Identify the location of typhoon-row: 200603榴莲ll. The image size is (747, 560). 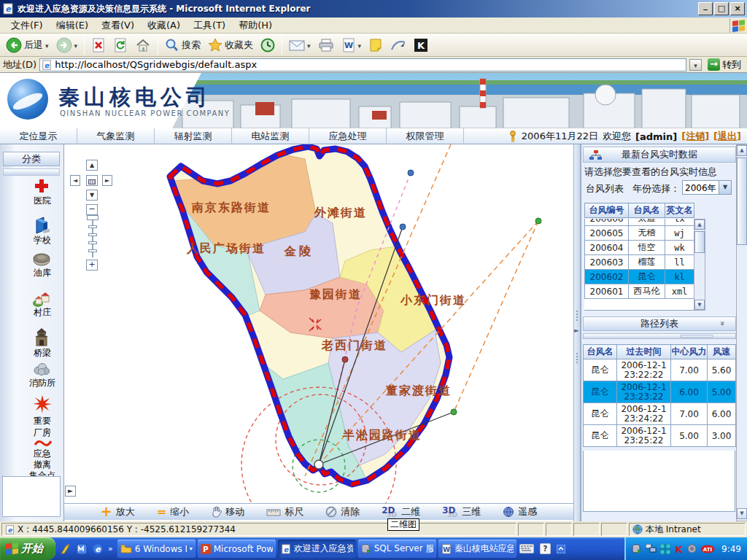
(640, 262).